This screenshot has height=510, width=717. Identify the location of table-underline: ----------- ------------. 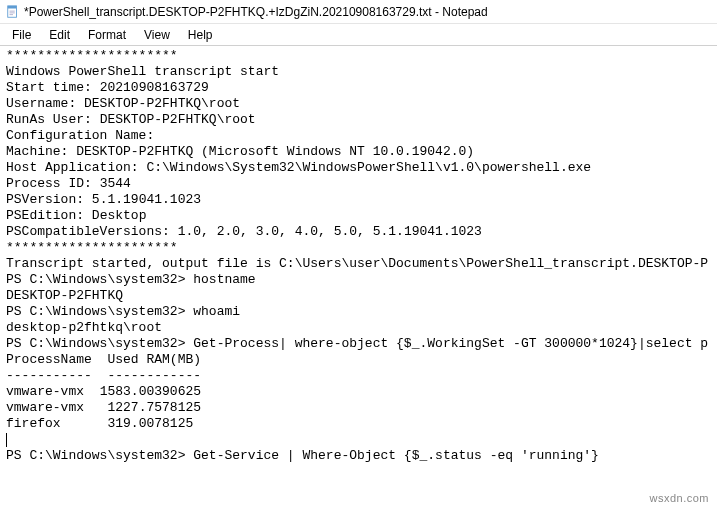
(104, 376).